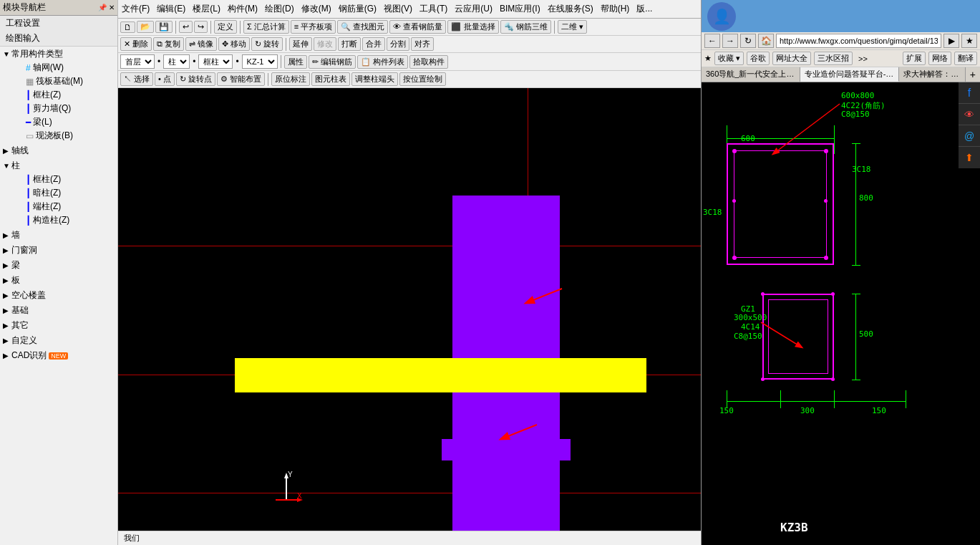  What do you see at coordinates (573, 27) in the screenshot?
I see `tb-2d: 二维 ▾` at bounding box center [573, 27].